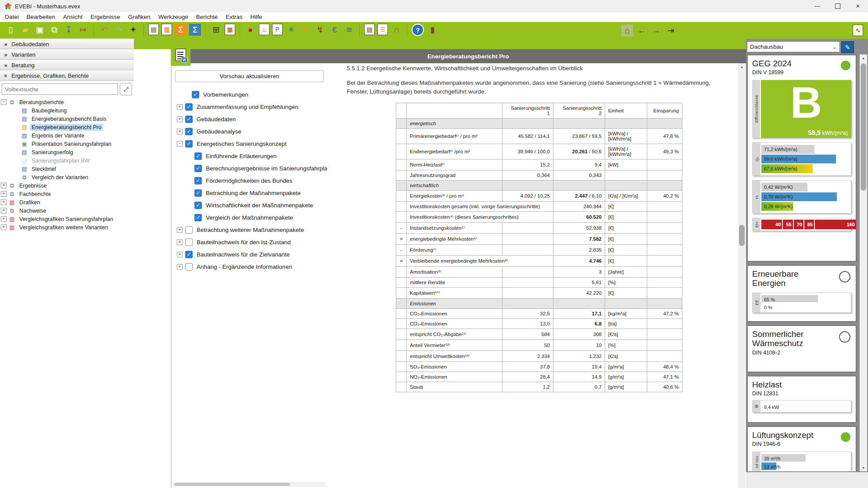 The image size is (868, 488). What do you see at coordinates (334, 30) in the screenshot?
I see `house-costs-icon: €` at bounding box center [334, 30].